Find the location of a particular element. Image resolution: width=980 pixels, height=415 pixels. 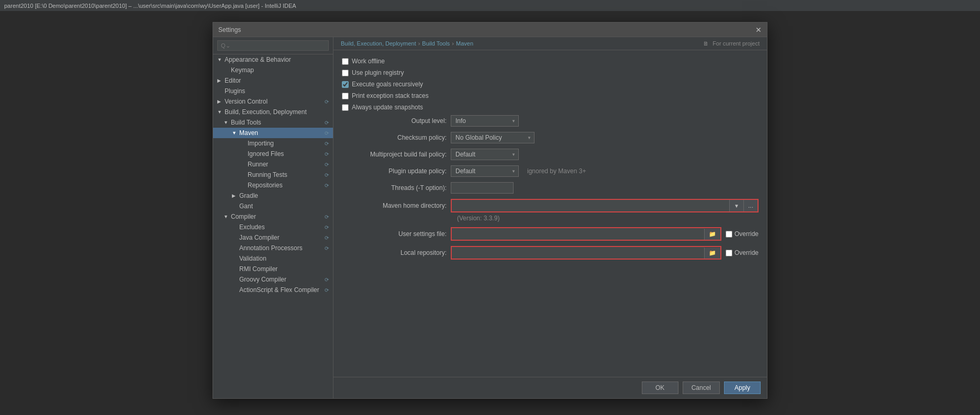

dialog-title-bar: Settings ✕ is located at coordinates (490, 29).